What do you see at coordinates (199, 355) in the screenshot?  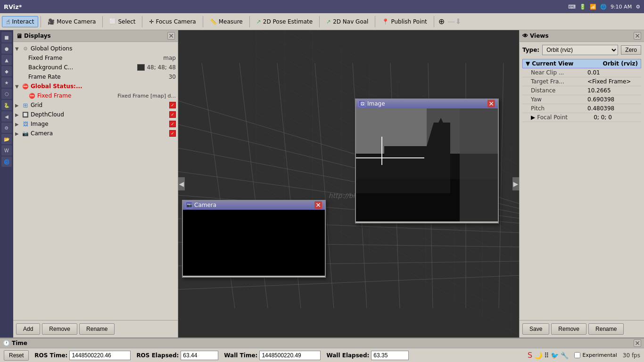 I see `ros-elapsed-input: 63.44` at bounding box center [199, 355].